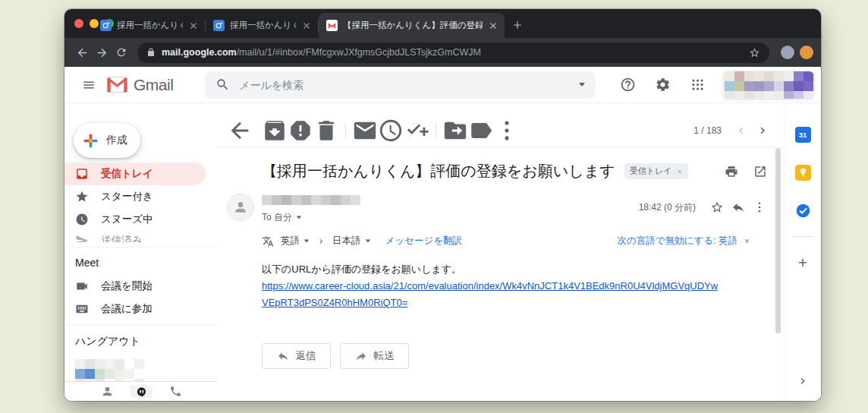 This screenshot has height=413, width=868. Describe the element at coordinates (384, 356) in the screenshot. I see `forward-label: 転送` at that location.